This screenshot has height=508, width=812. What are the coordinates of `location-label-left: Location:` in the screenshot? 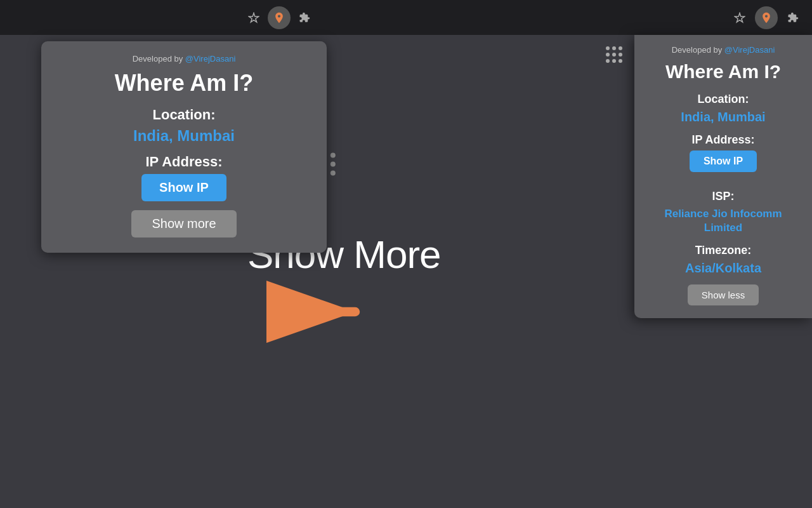 It's located at (184, 115).